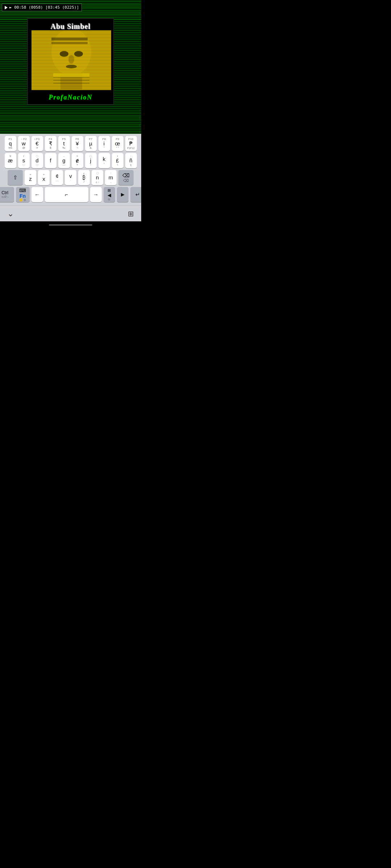 The image size is (391, 868). What do you see at coordinates (91, 161) in the screenshot?
I see `key-j: ◌ j ‹` at bounding box center [91, 161].